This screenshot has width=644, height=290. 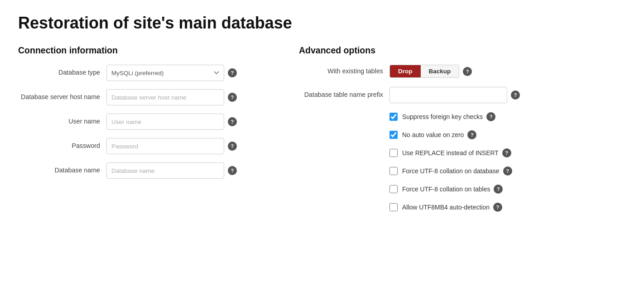 I want to click on checkbox-label-no-auto-zero: No auto value on zero, so click(x=433, y=135).